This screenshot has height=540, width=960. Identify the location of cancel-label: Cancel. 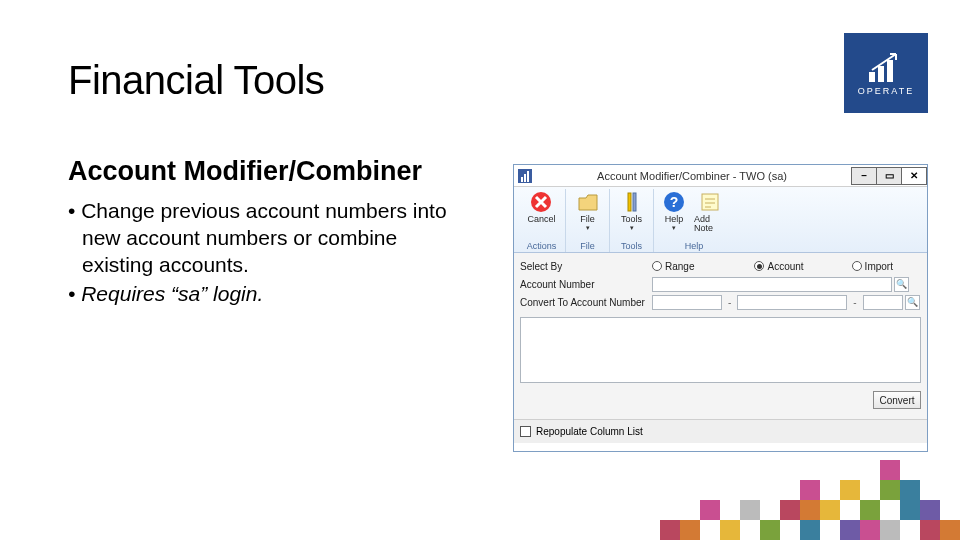
(541, 220).